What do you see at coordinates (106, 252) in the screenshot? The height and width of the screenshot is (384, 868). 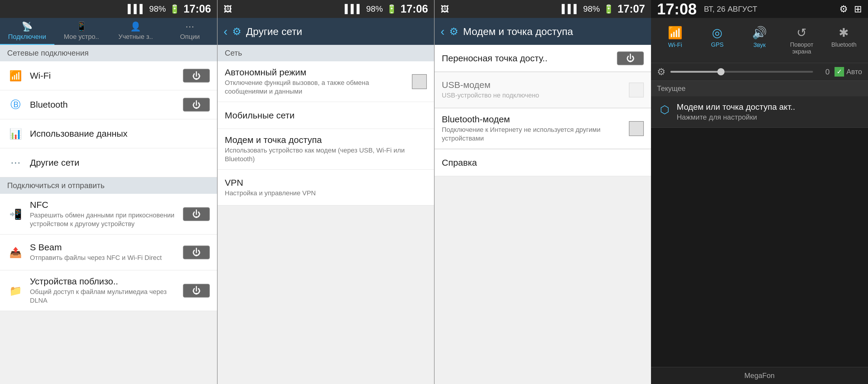 I see `sbeam-content: S Beam Отправить файлы через NFC и Wi-Fi…` at bounding box center [106, 252].